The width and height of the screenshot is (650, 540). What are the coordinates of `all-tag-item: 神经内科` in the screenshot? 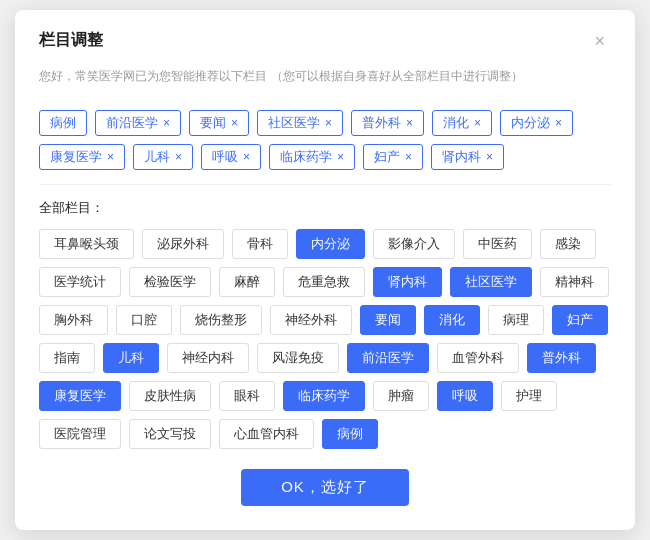 It's located at (208, 358).